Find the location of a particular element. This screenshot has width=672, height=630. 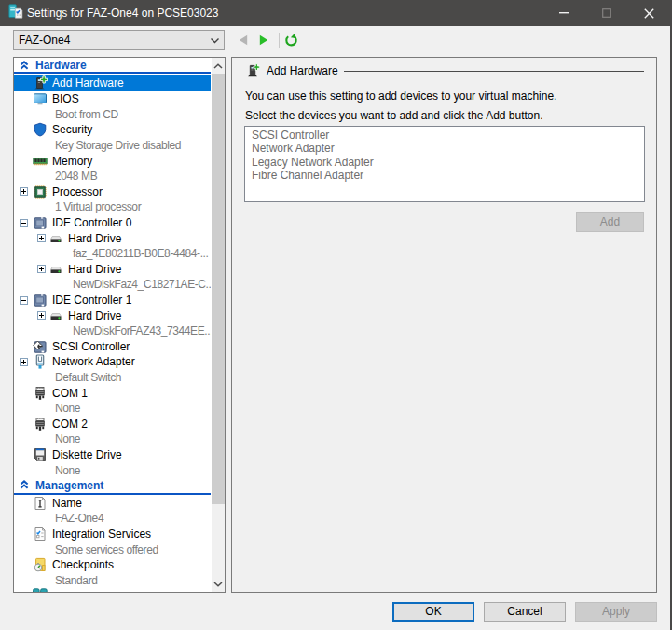

chevron-down-icon is located at coordinates (214, 41).